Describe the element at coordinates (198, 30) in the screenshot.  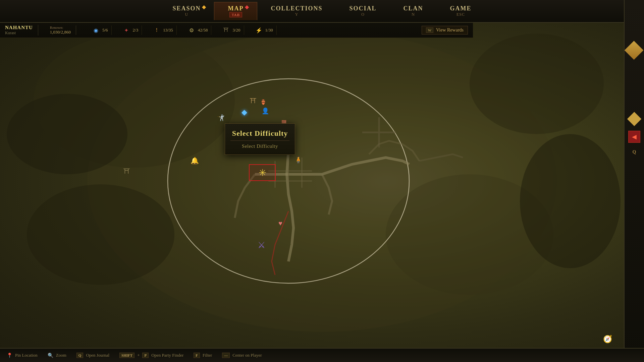
I see `stat-item-4: ⚙ 42/58` at that location.